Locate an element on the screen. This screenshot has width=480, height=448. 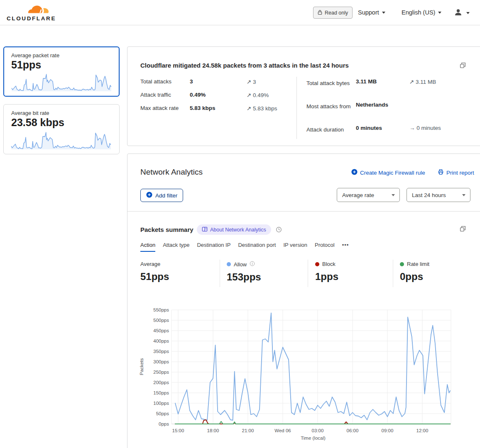
stat-label: Rate limit is located at coordinates (418, 264).